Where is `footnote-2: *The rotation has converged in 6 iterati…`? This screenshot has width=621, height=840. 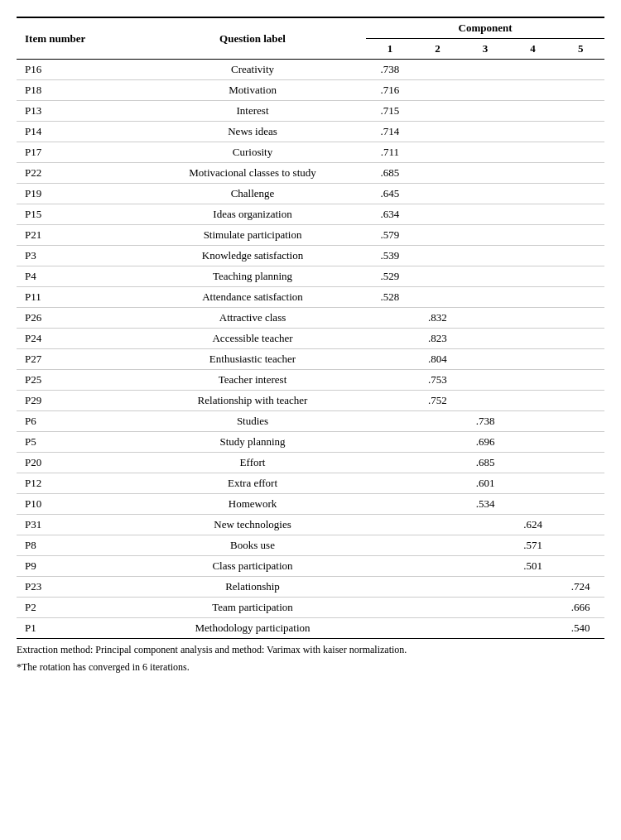 footnote-2: *The rotation has converged in 6 iterati… is located at coordinates (310, 667).